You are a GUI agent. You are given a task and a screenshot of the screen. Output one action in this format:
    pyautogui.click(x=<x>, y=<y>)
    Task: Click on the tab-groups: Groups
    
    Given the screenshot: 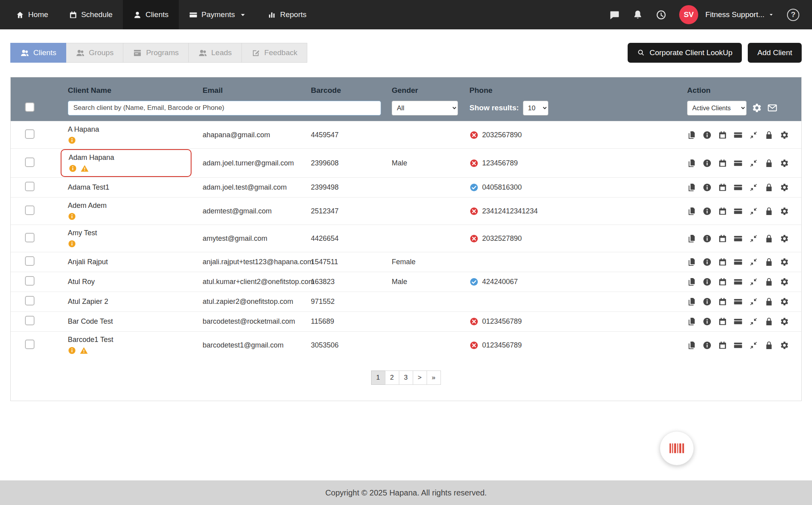 What is the action you would take?
    pyautogui.click(x=95, y=53)
    